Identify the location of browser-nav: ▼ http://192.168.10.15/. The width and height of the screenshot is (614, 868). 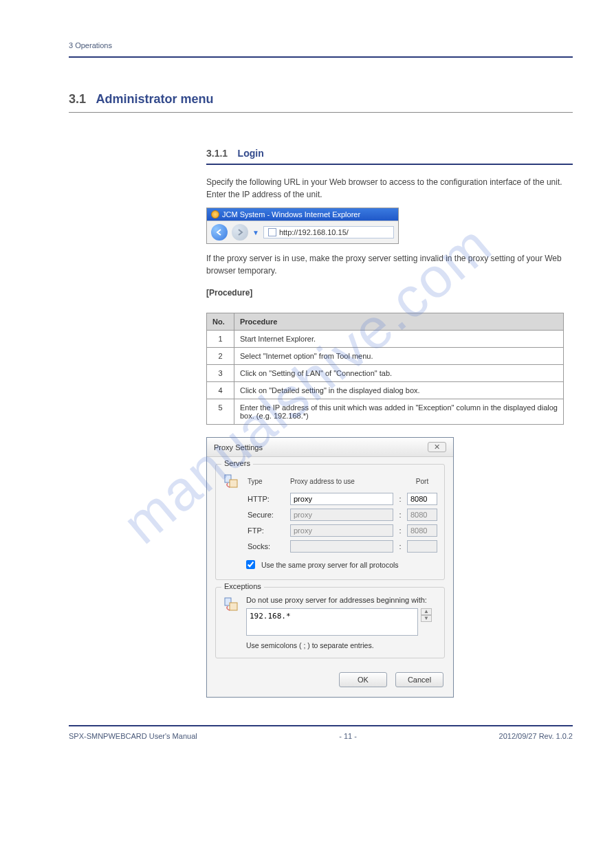
(303, 232).